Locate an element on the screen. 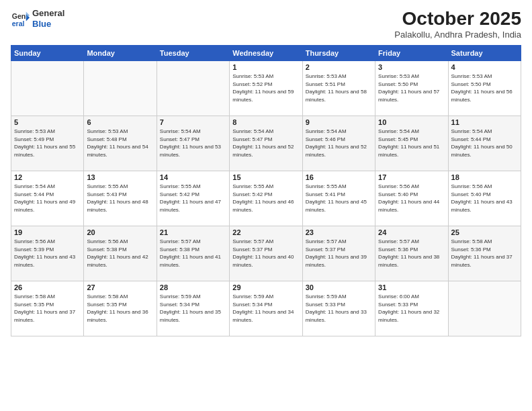 The image size is (532, 411). title-block: October 2025 Palakollu, Andhra Pradesh, … is located at coordinates (458, 24).